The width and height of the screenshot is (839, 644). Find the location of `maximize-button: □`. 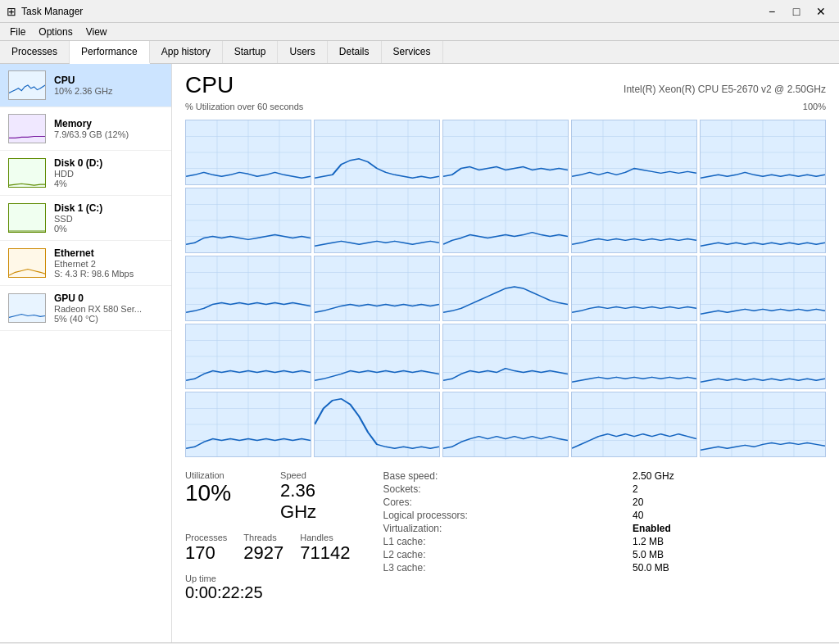

maximize-button: □ is located at coordinates (796, 11).